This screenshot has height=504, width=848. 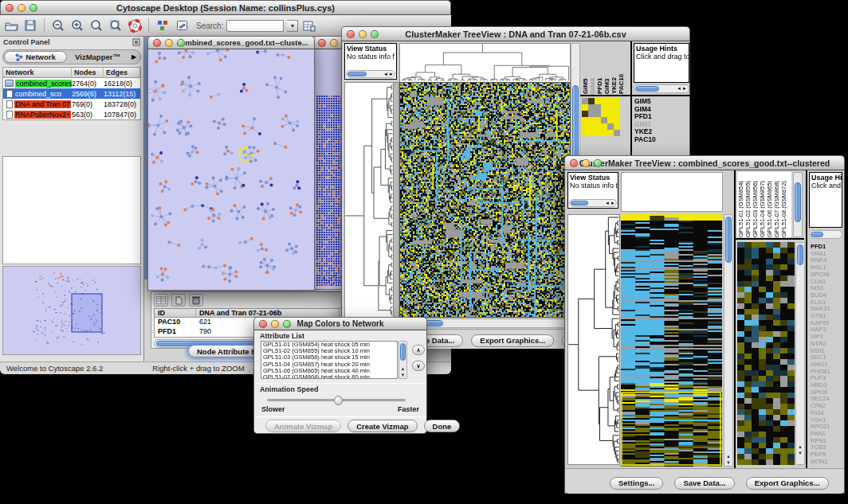 What do you see at coordinates (309, 25) in the screenshot?
I see `attribute-table-icon` at bounding box center [309, 25].